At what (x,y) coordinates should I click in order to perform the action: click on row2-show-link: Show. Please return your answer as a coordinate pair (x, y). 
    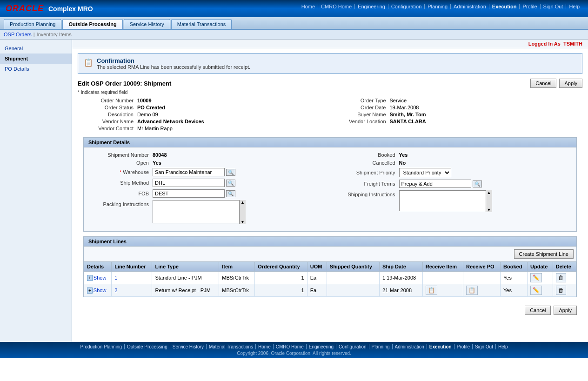
    Looking at the image, I should click on (100, 290).